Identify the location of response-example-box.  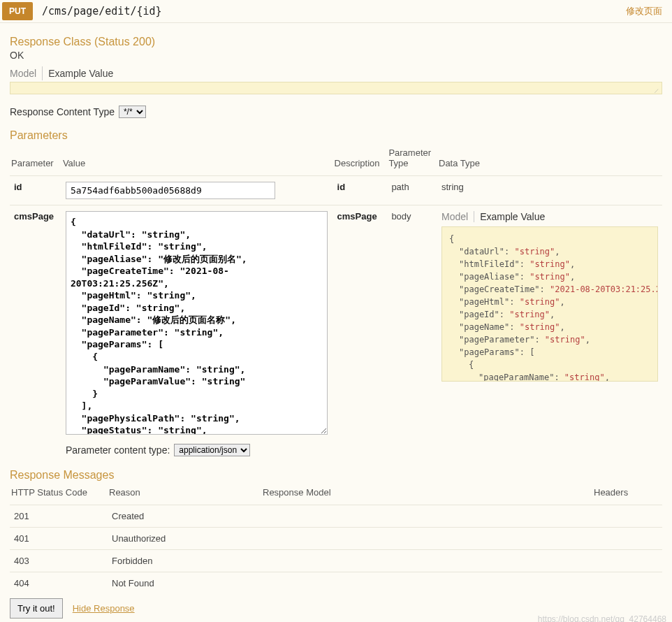
(336, 88).